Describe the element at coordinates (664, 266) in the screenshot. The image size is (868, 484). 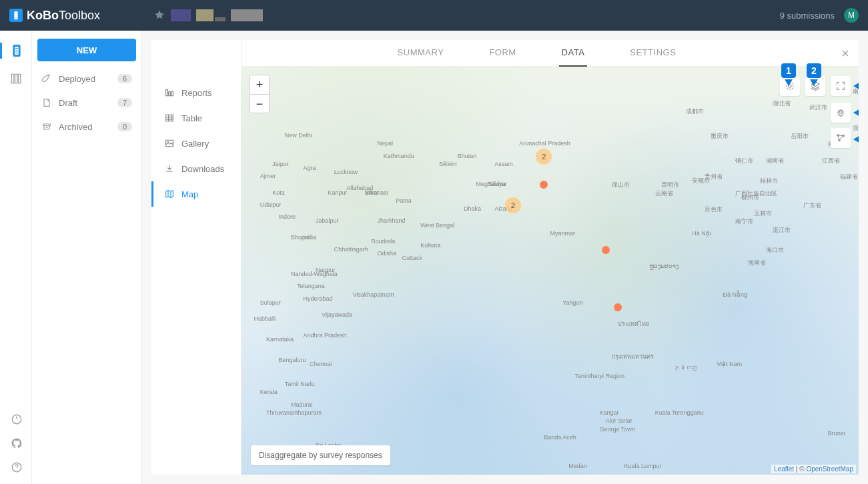
I see `map-place-label: ຫຼວງພະບາງ` at that location.